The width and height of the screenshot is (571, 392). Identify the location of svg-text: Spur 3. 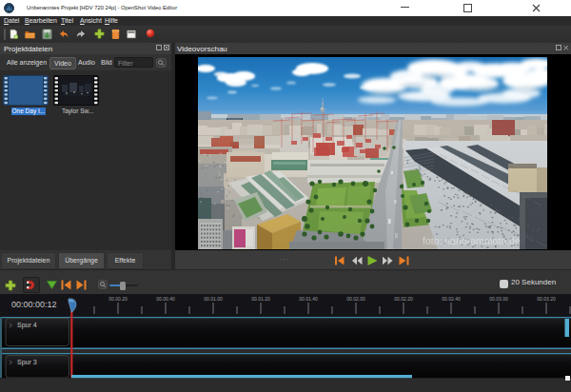
(27, 363).